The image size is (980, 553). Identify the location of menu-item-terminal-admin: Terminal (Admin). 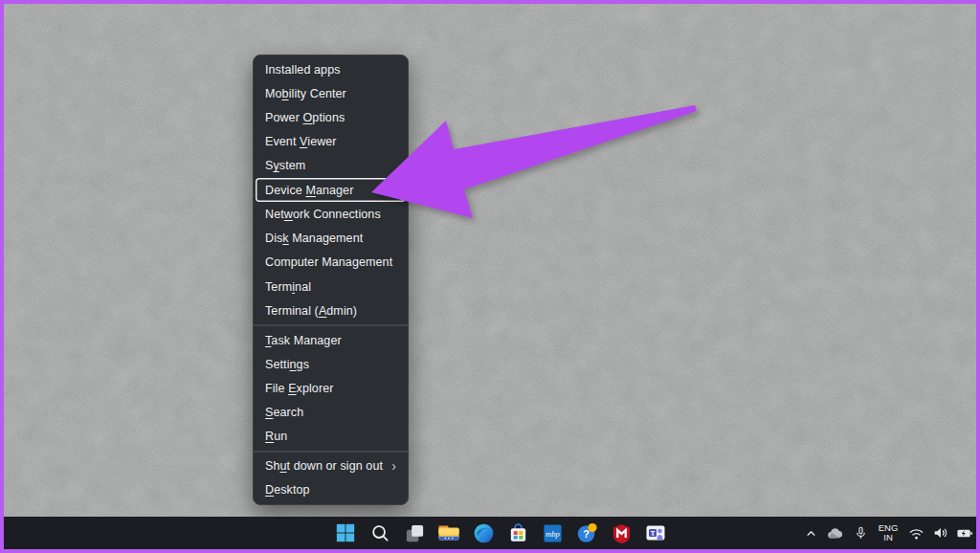
(331, 310).